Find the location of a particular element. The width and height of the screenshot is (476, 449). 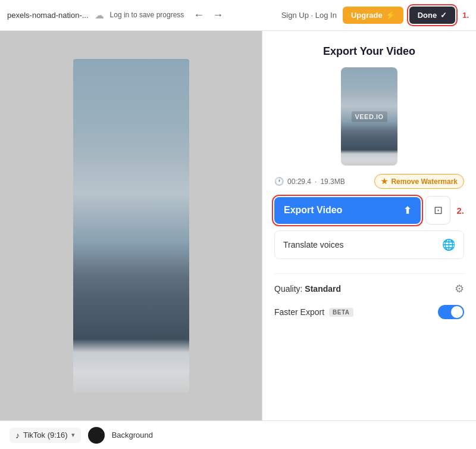

step2-badge: 2. is located at coordinates (461, 211).